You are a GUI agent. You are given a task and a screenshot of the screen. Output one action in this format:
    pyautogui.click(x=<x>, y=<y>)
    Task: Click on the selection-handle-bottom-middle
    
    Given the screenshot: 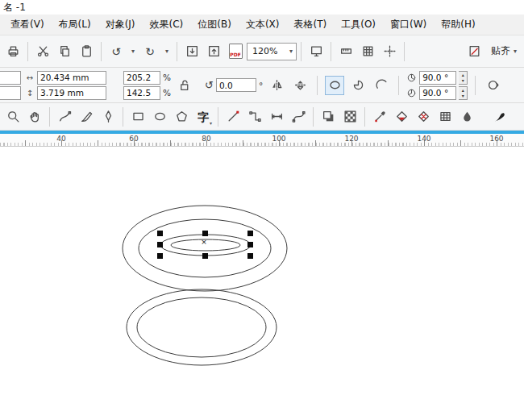 What is the action you would take?
    pyautogui.click(x=205, y=256)
    